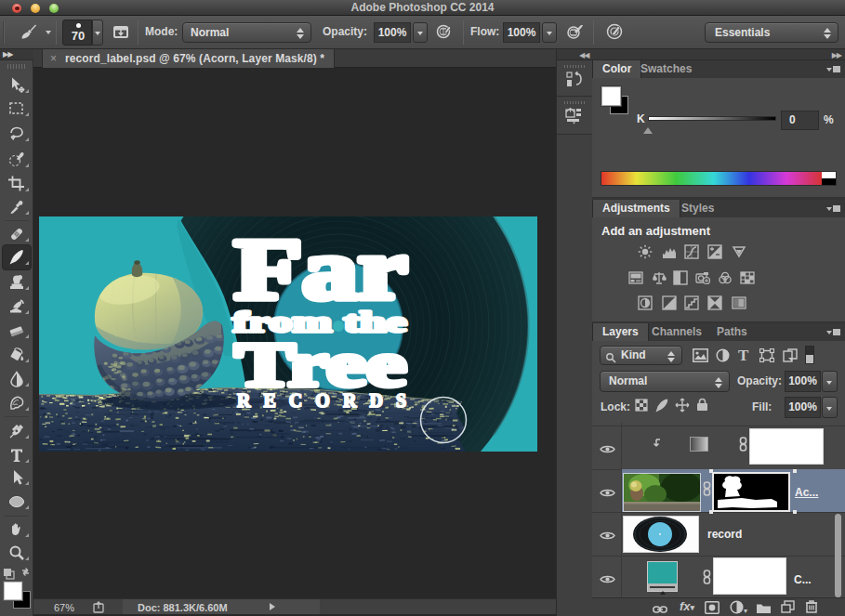  Describe the element at coordinates (322, 365) in the screenshot. I see `svg-text: Tree` at that location.